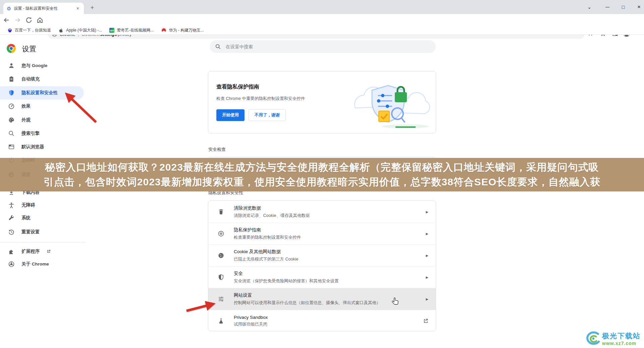 This screenshot has width=644, height=348. What do you see at coordinates (40, 20) in the screenshot?
I see `home-icon` at bounding box center [40, 20].